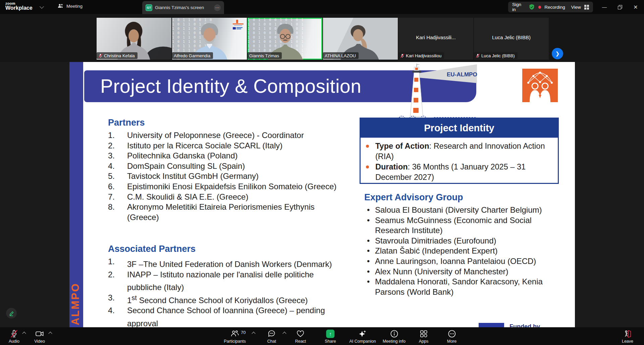  I want to click on participants-options-chevron, so click(254, 334).